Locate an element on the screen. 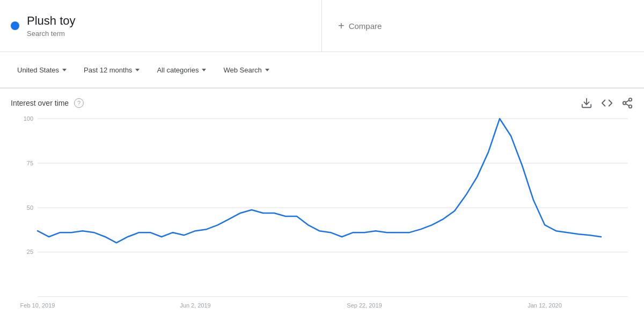 The image size is (644, 329). region-chevron-icon is located at coordinates (64, 70).